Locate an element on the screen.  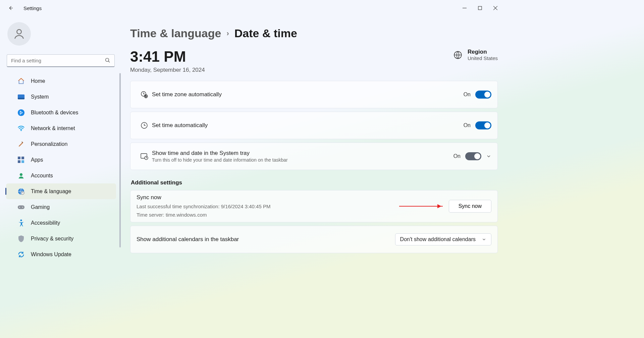
system-icon is located at coordinates (21, 97).